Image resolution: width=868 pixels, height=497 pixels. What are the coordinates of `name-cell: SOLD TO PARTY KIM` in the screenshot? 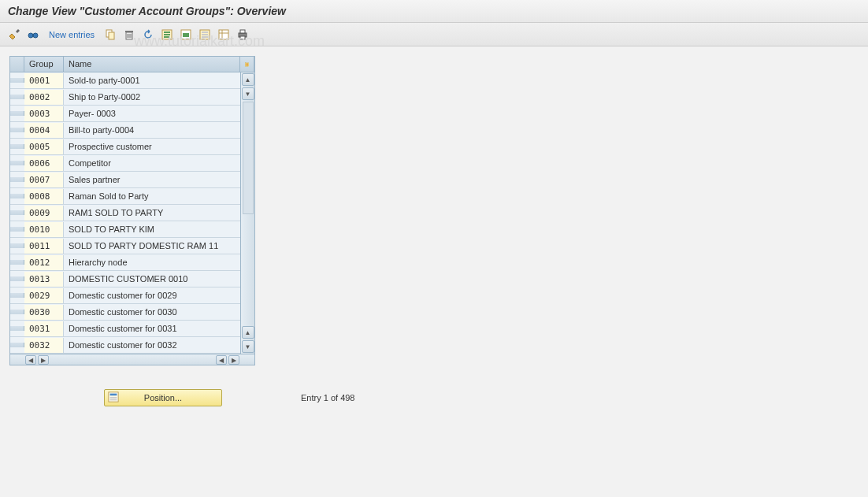 It's located at (159, 229).